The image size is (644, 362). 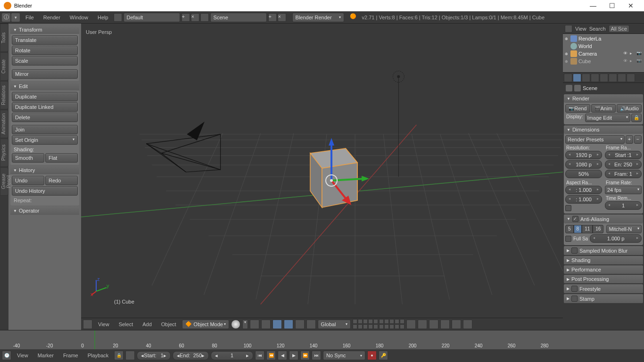 I want to click on panel-history-header: History, so click(x=45, y=170).